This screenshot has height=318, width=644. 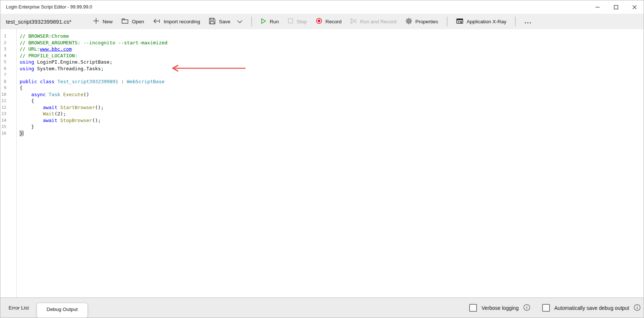 I want to click on code-line: using LoginPI.Engine.ScriptBase;, so click(x=332, y=62).